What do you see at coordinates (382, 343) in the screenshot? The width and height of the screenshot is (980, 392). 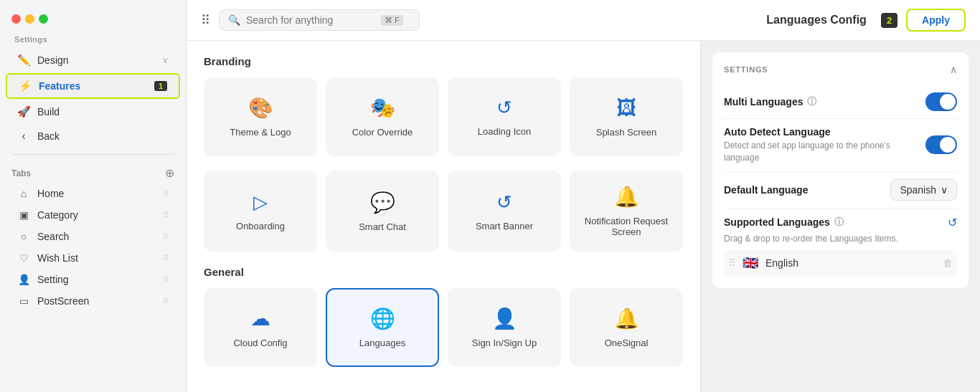 I see `card-label-languages: Languages` at bounding box center [382, 343].